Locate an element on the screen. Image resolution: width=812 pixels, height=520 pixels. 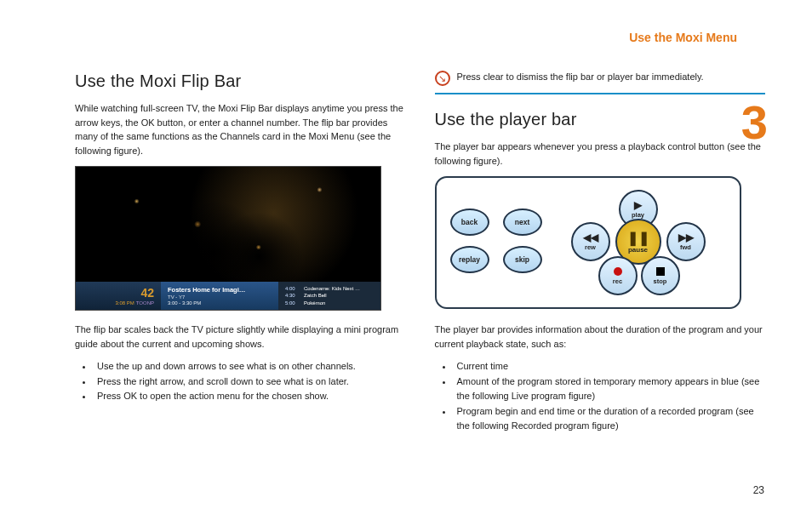
rewind-label: rew is located at coordinates (591, 247).